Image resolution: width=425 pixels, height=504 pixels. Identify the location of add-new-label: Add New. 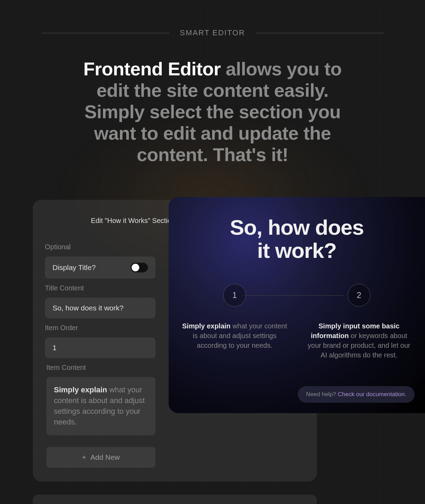
(105, 457).